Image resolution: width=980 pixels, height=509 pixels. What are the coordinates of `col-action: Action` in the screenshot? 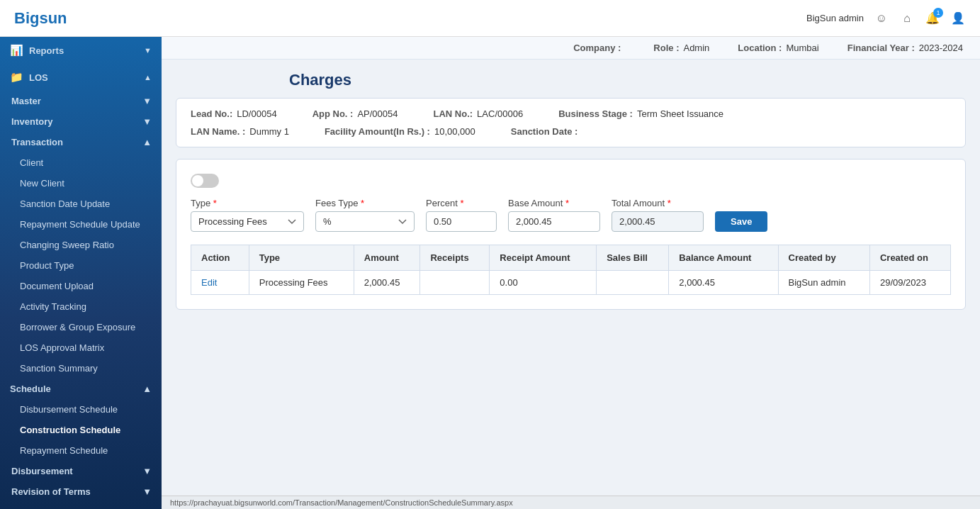 It's located at (220, 258).